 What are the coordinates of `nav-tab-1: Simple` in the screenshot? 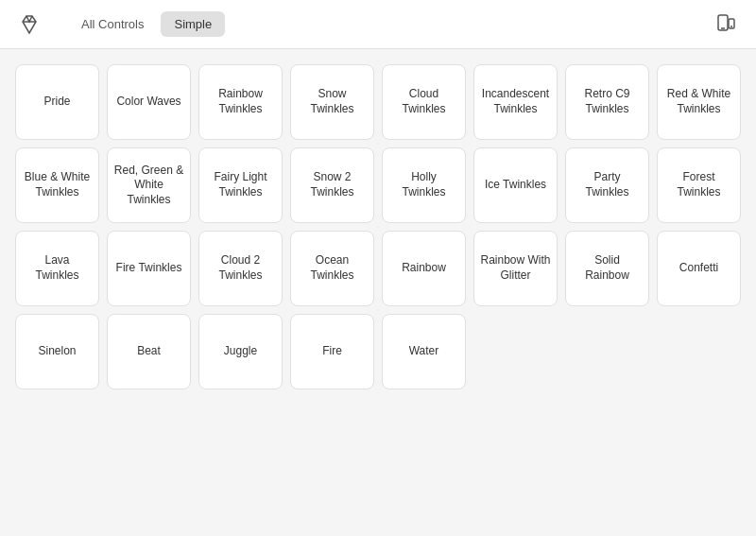 It's located at (193, 25).